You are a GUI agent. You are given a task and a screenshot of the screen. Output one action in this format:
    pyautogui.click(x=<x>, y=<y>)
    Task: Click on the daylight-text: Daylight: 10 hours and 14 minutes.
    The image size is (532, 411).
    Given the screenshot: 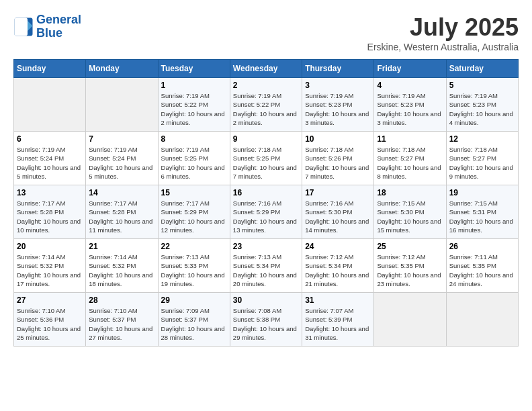 What is the action you would take?
    pyautogui.click(x=338, y=226)
    